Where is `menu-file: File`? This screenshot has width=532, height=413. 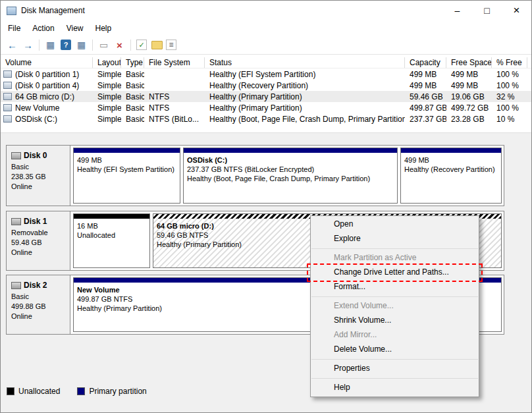
menu-file: File is located at coordinates (14, 28).